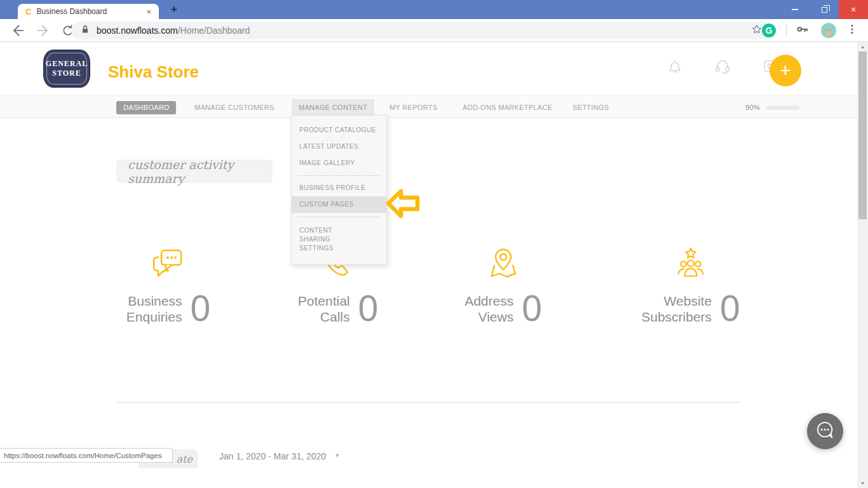 This screenshot has width=868, height=488. What do you see at coordinates (691, 264) in the screenshot?
I see `subscribers-icon` at bounding box center [691, 264].